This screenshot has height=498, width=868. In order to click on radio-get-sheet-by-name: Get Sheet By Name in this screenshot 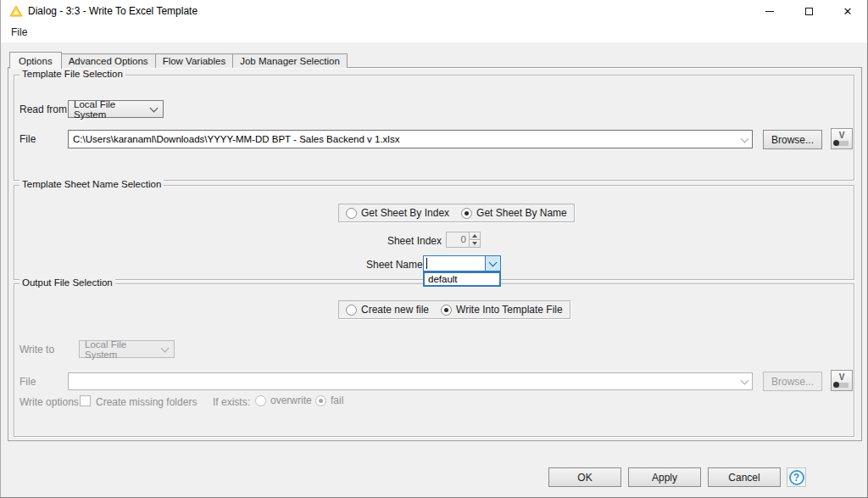, I will do `click(514, 213)`.